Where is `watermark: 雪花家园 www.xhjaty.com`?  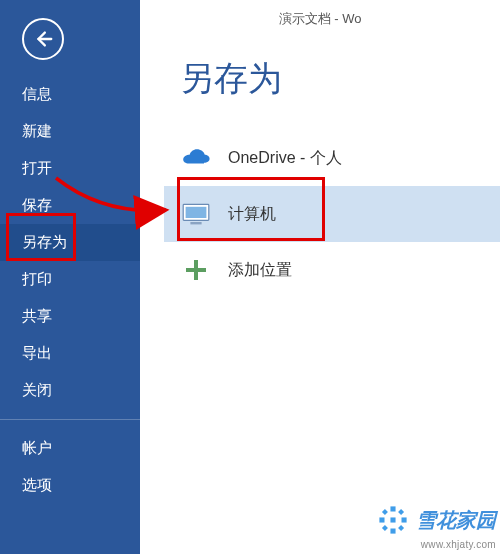 watermark: 雪花家园 www.xhjaty.com is located at coordinates (436, 526).